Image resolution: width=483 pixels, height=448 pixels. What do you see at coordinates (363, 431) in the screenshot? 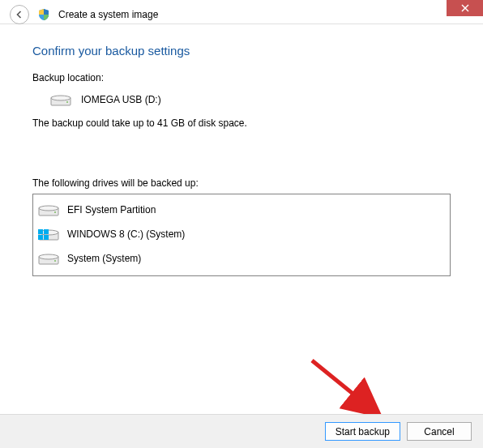
I see `start-backup-button: Start backup` at bounding box center [363, 431].